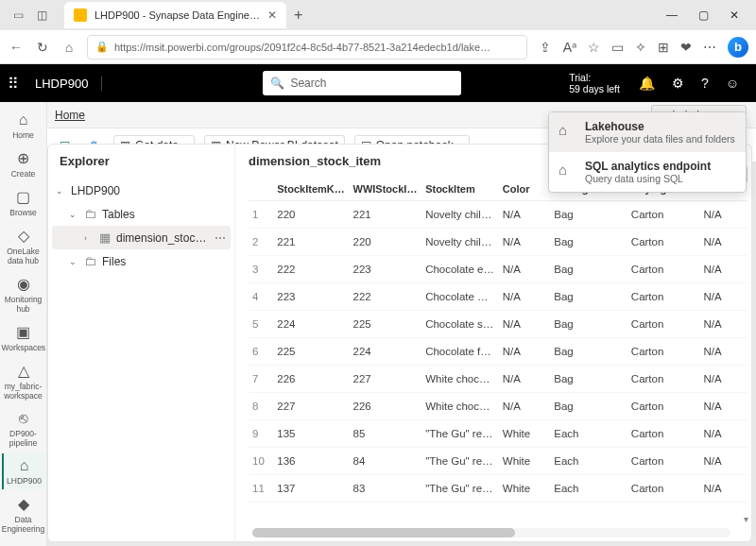 The image size is (756, 546). What do you see at coordinates (261, 351) in the screenshot?
I see `cell: 6` at bounding box center [261, 351].